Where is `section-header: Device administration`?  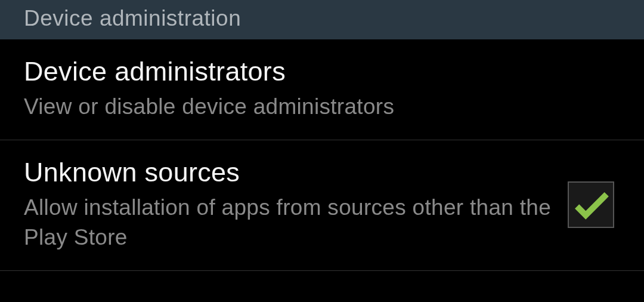 section-header: Device administration is located at coordinates (322, 20).